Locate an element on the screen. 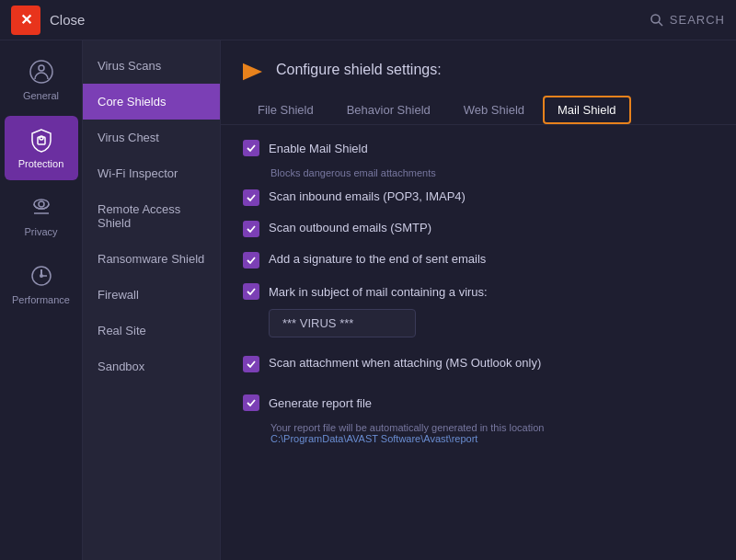 The width and height of the screenshot is (736, 560). checkbox-scan-outbound is located at coordinates (251, 229).